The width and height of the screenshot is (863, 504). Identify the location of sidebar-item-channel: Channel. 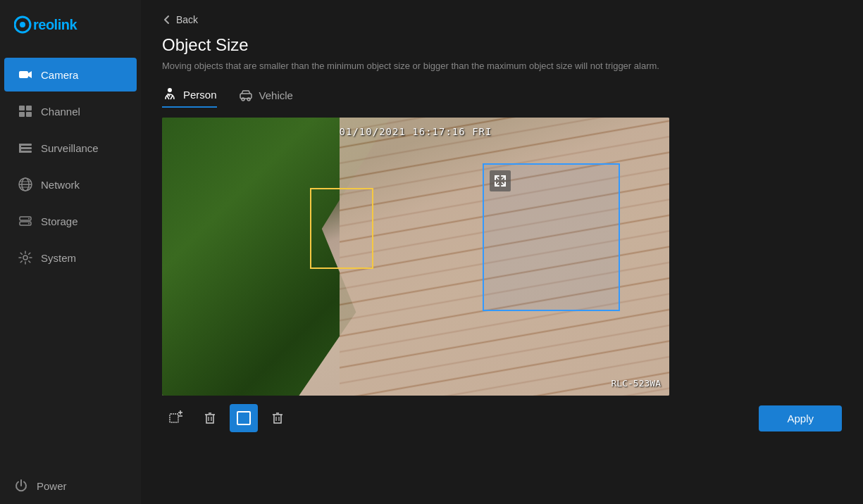
(70, 111).